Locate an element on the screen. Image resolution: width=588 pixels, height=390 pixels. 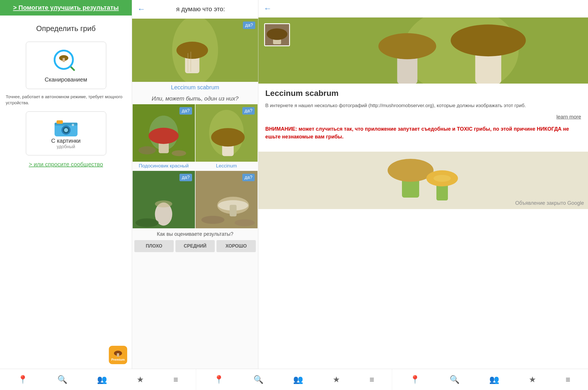
nav-search-icon-3: 🔍 is located at coordinates (455, 380).